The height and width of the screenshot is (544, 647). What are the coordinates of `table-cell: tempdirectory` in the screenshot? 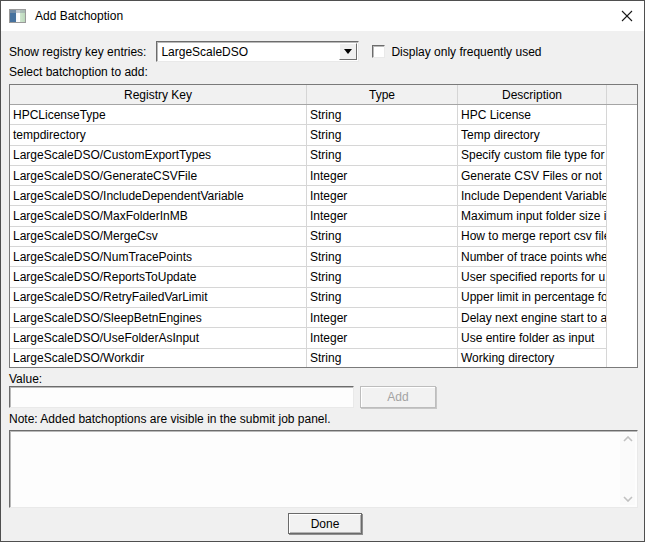 It's located at (158, 135).